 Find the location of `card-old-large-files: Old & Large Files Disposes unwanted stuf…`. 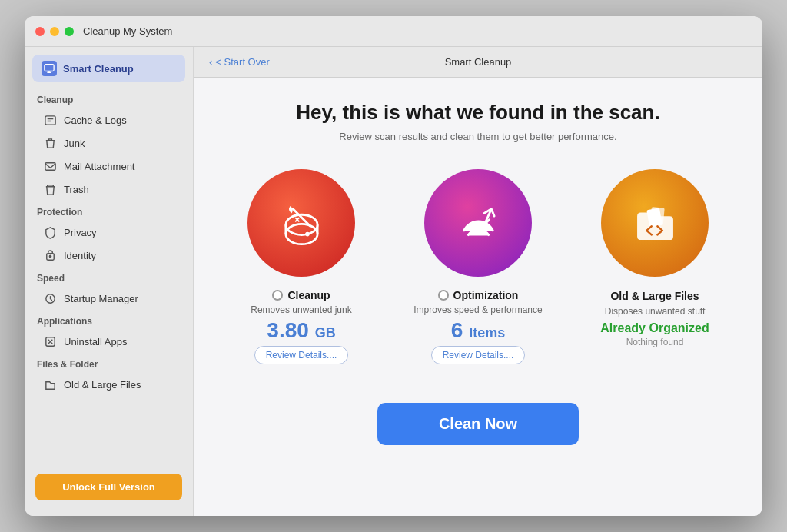

card-old-large-files: Old & Large Files Disposes unwanted stuf… is located at coordinates (655, 267).